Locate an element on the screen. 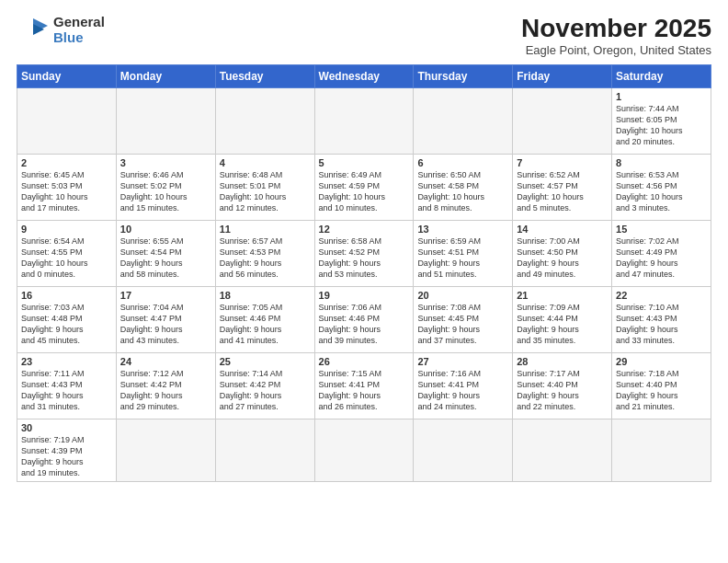  day-number: 18 is located at coordinates (265, 295).